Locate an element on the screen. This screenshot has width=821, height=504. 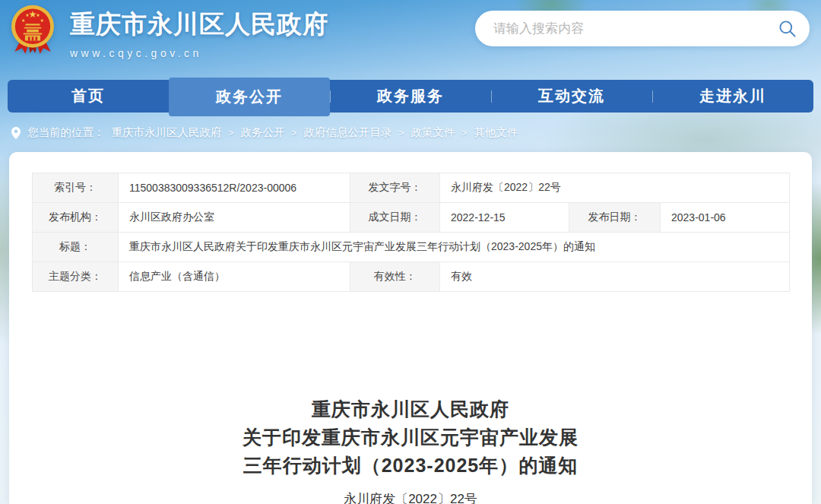
site-url: www.cqyc.gov.cn is located at coordinates (199, 53).